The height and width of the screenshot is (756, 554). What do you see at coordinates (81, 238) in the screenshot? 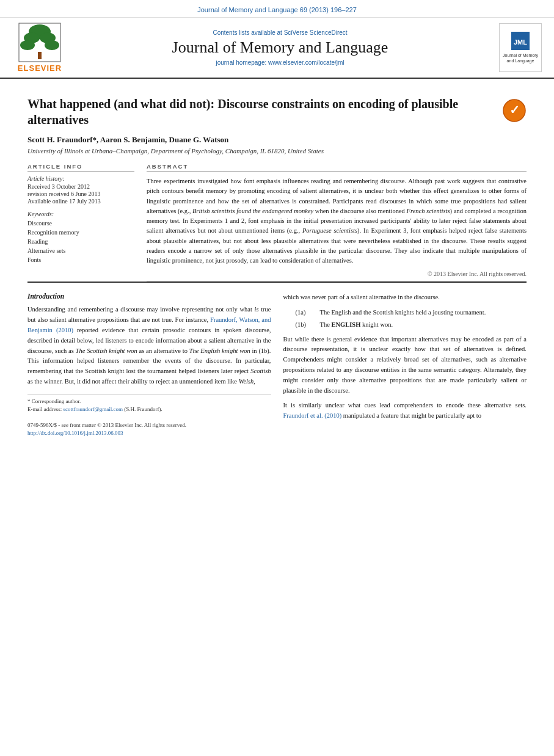
I see `keywords-section: Keywords: Discourse Recognition memory R…` at bounding box center [81, 238].